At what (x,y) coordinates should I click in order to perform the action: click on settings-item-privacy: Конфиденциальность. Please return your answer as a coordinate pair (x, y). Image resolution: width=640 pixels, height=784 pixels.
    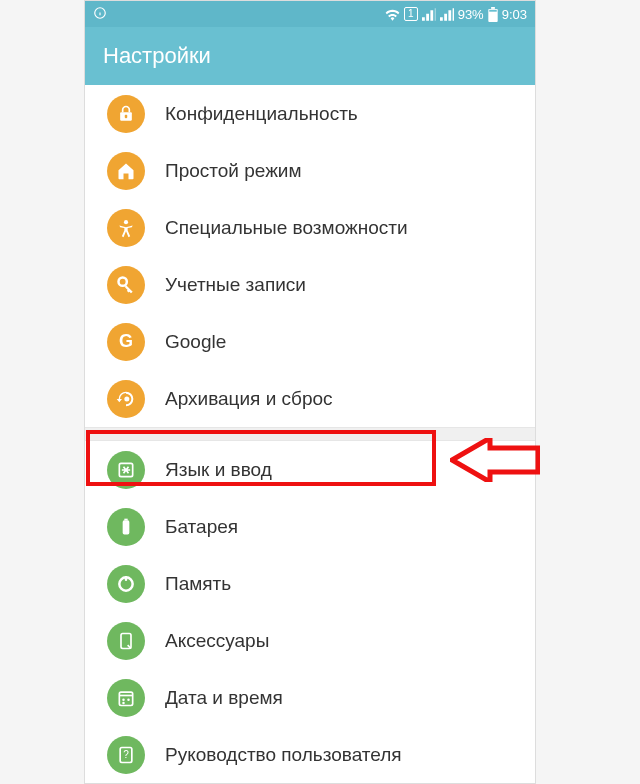
    Looking at the image, I should click on (310, 114).